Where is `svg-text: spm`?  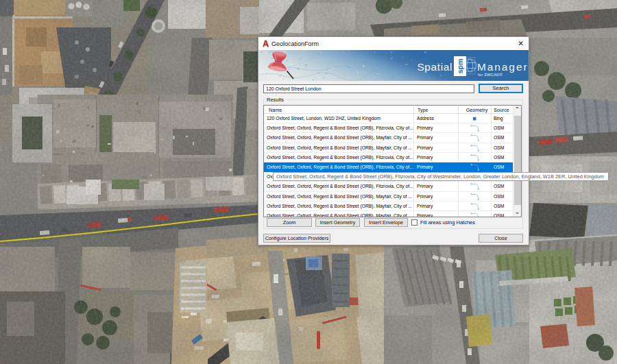
svg-text: spm is located at coordinates (460, 66).